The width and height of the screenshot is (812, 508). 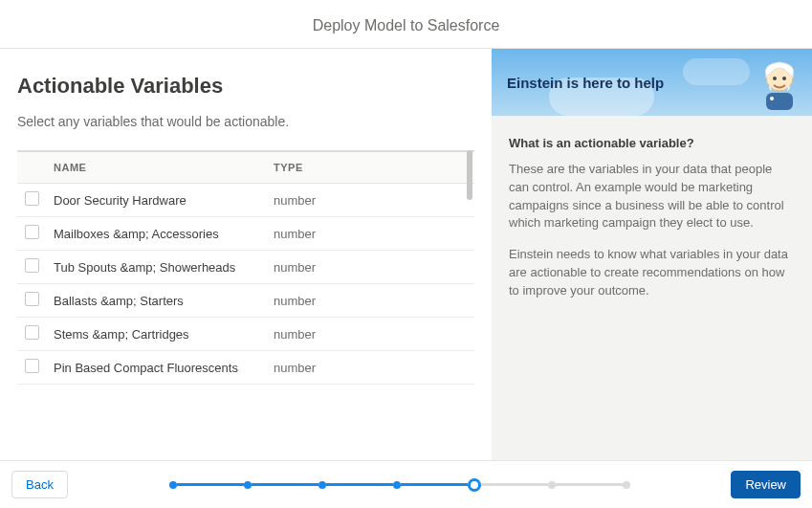 What do you see at coordinates (246, 201) in the screenshot?
I see `table-row: Door Security Hardware number` at bounding box center [246, 201].